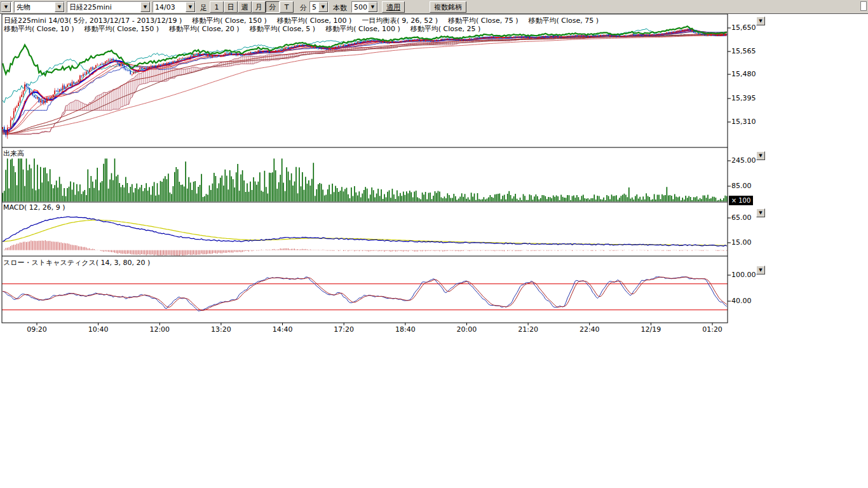  I want to click on timeframe-buttons: 1日週月分T, so click(252, 7).